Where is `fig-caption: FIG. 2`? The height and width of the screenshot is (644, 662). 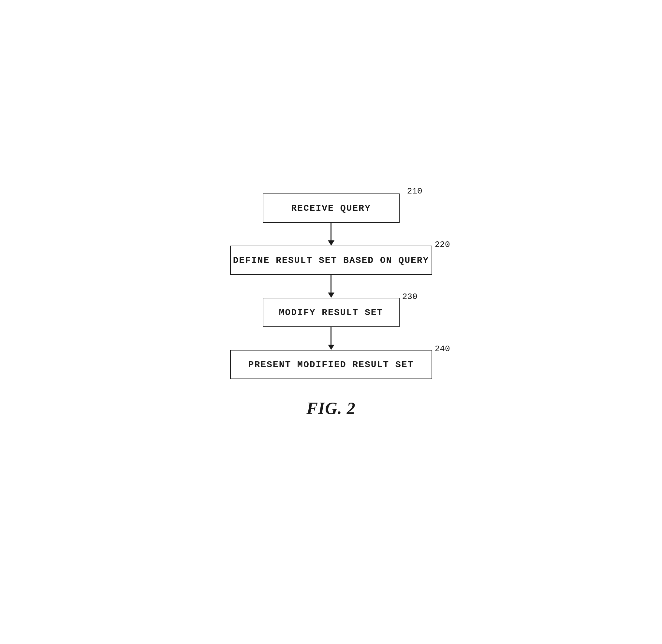
fig-caption: FIG. 2 is located at coordinates (331, 409).